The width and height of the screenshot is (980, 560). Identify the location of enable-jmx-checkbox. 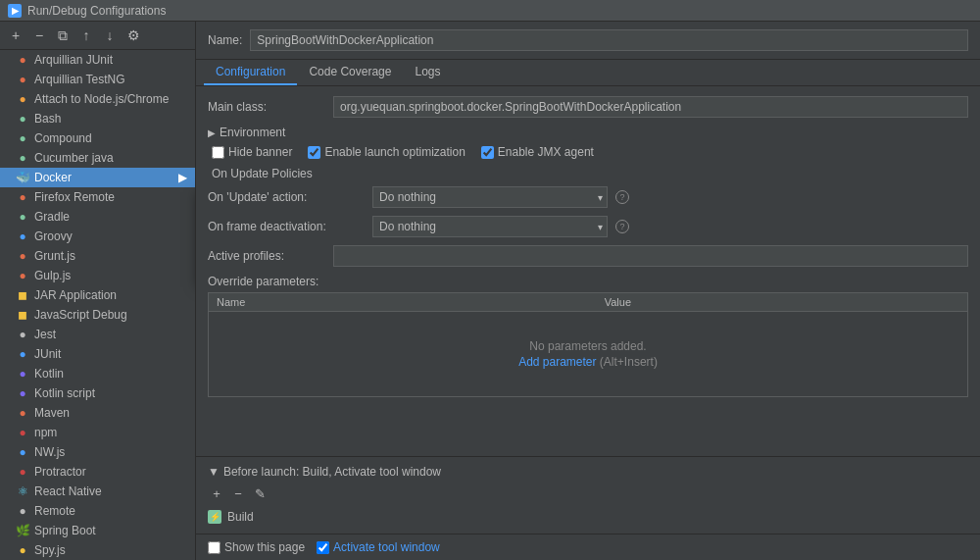
(488, 153).